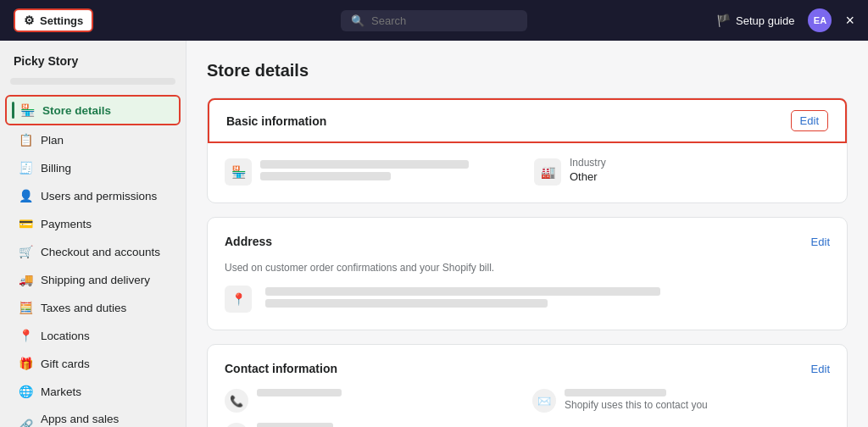  What do you see at coordinates (785, 20) in the screenshot?
I see `topbar-right: 🏴 Setup guide EA ×` at bounding box center [785, 20].